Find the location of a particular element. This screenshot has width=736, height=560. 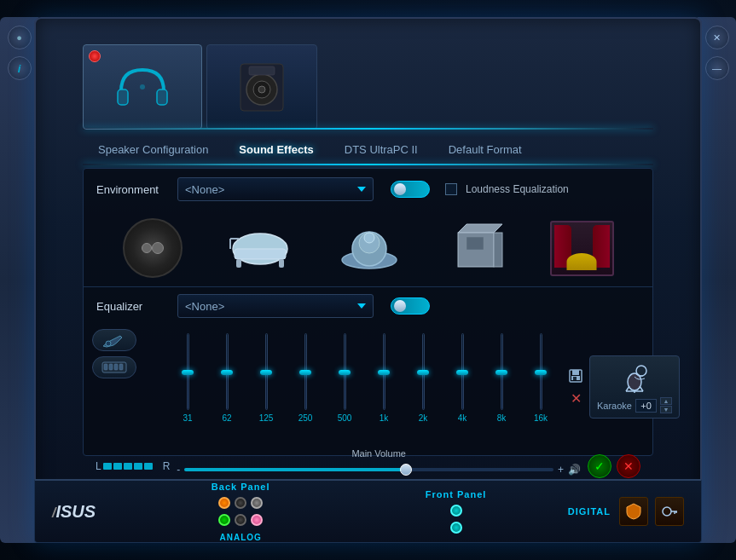

environment-dropdown: <None> is located at coordinates (275, 189).